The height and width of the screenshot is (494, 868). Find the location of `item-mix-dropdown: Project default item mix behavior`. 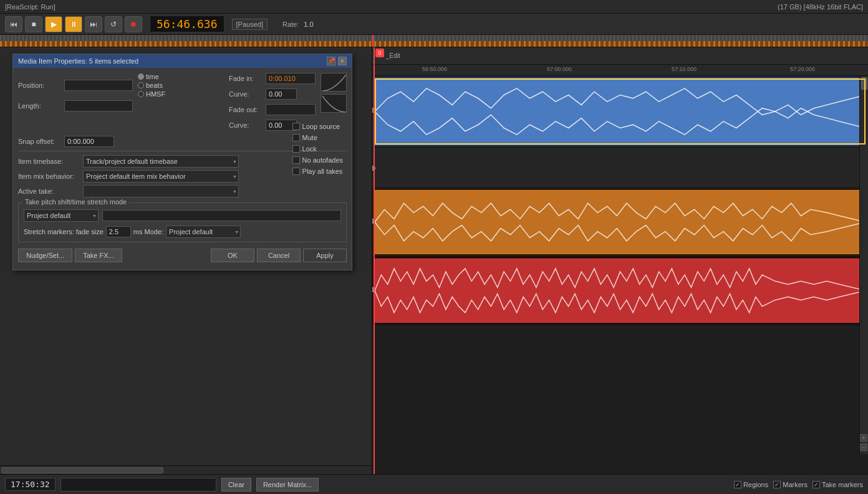

item-mix-dropdown: Project default item mix behavior is located at coordinates (161, 176).